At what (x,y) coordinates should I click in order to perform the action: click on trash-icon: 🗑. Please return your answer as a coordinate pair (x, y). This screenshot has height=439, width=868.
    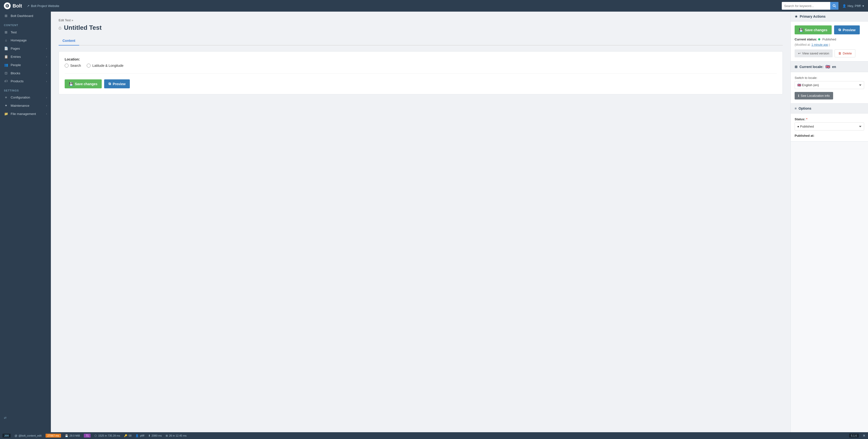
    Looking at the image, I should click on (840, 53).